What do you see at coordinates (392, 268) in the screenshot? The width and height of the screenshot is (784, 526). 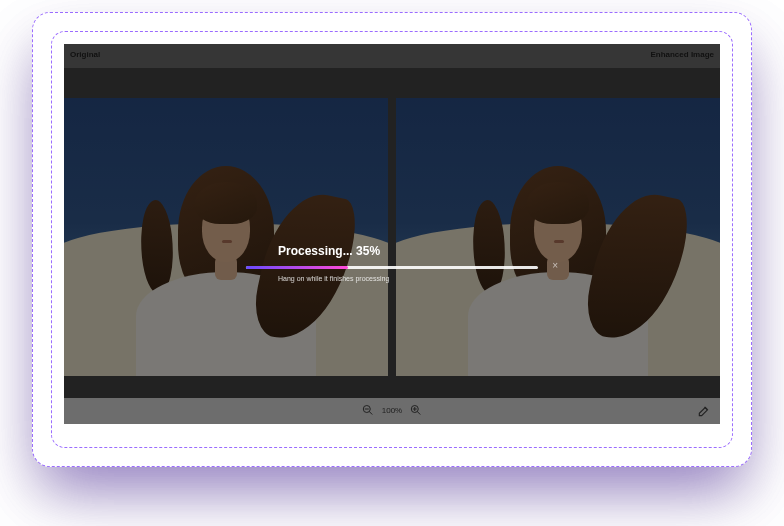 I see `progress-bar: ×` at bounding box center [392, 268].